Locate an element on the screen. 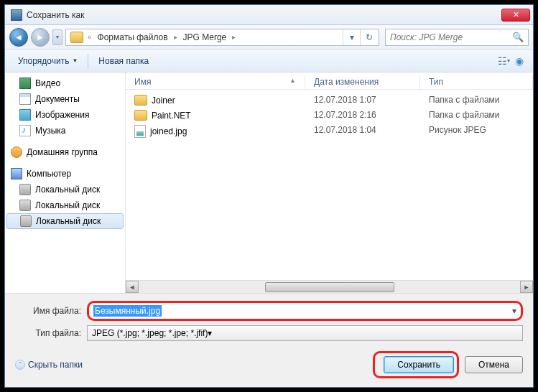  breadcrumb-item: JPG Merge is located at coordinates (205, 37).